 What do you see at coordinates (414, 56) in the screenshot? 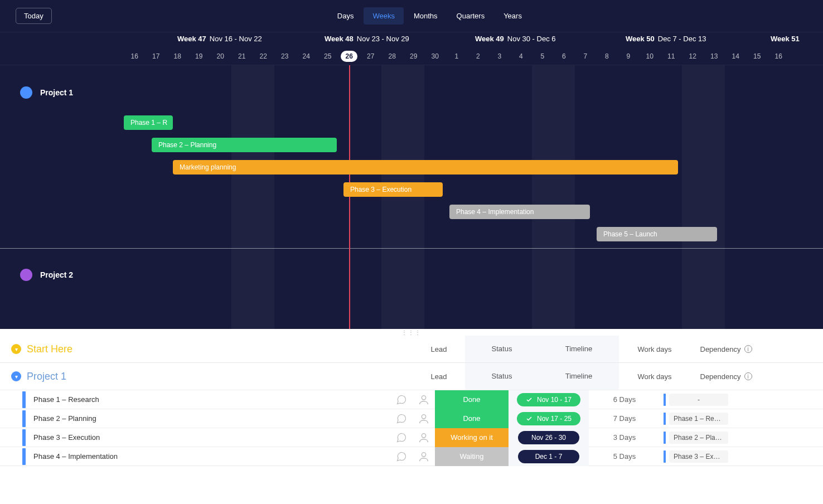
I see `day-cell: 29` at bounding box center [414, 56].